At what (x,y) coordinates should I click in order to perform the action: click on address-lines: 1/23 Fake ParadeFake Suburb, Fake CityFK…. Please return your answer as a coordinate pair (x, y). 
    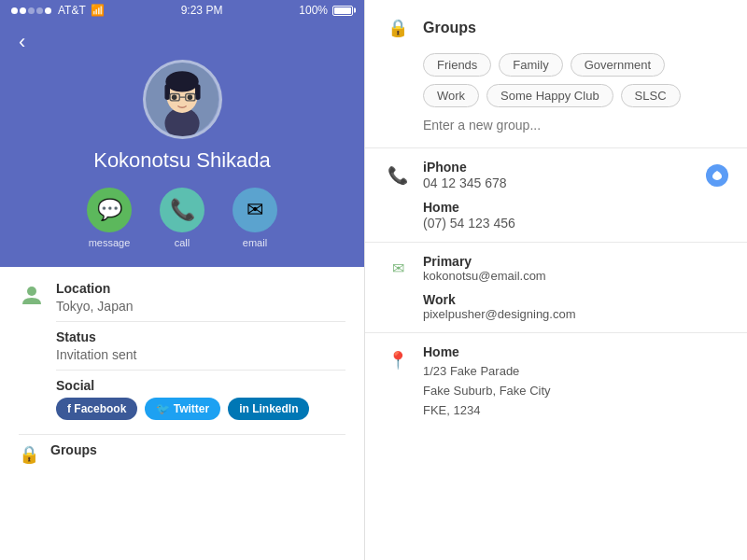
    Looking at the image, I should click on (575, 391).